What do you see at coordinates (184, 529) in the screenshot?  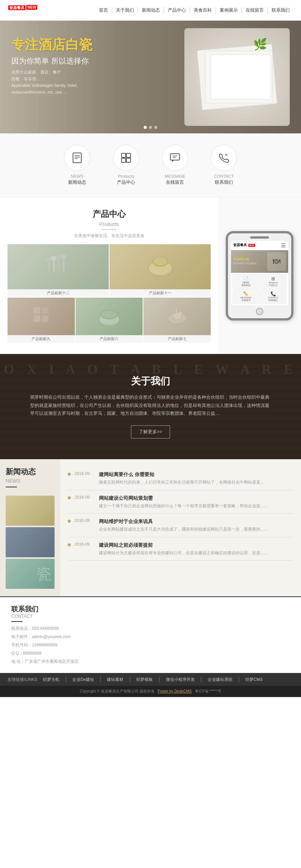 I see `news-item-desc-3: 企业在网站建设成功之后不只是大功告成了，骤新和技能建设网站只是第一步，最重要的.…` at bounding box center [184, 529].